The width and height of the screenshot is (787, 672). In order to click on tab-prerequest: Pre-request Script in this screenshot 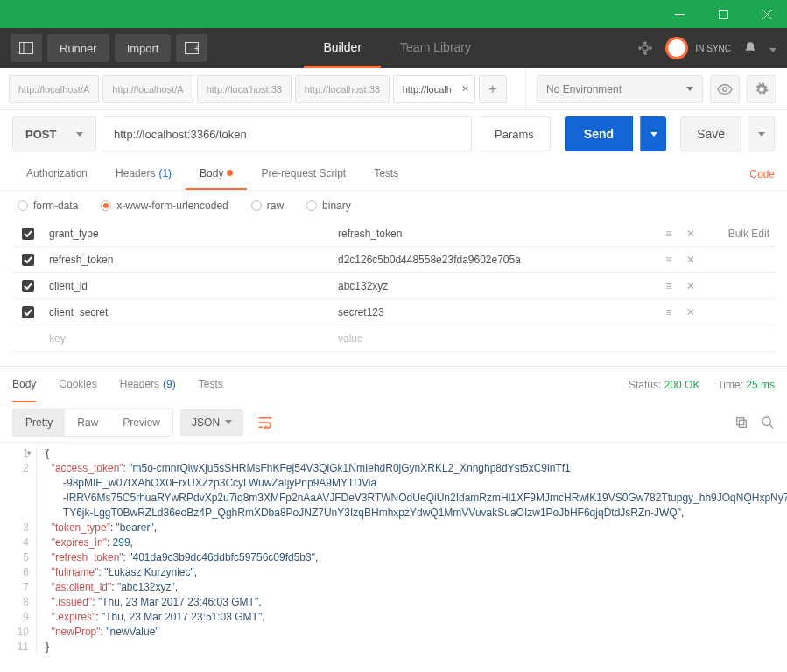, I will do `click(303, 173)`.